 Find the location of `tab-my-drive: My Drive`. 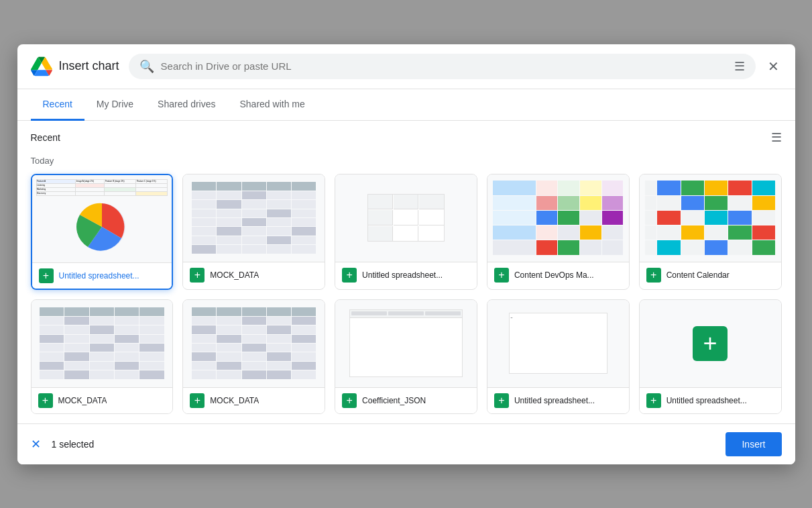

tab-my-drive: My Drive is located at coordinates (115, 105).